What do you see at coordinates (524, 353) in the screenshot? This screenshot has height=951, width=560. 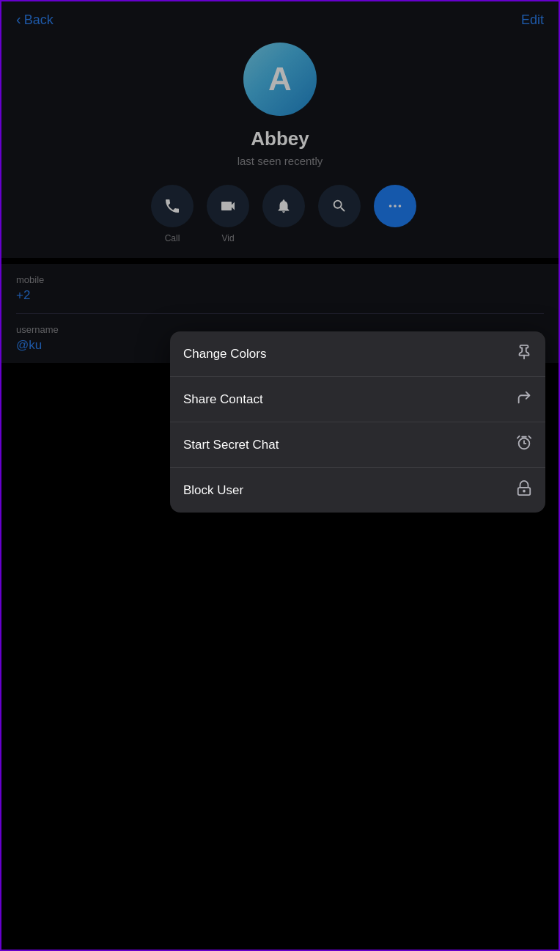 I see `pin-icon` at bounding box center [524, 353].